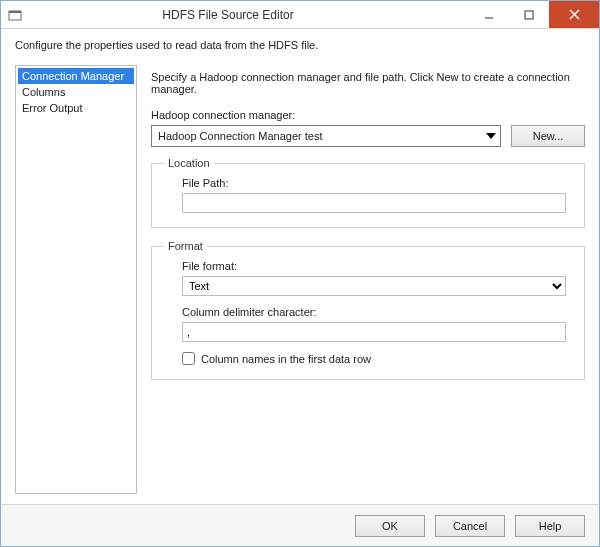 The height and width of the screenshot is (547, 600). Describe the element at coordinates (374, 266) in the screenshot. I see `file-format-label: File format:` at that location.